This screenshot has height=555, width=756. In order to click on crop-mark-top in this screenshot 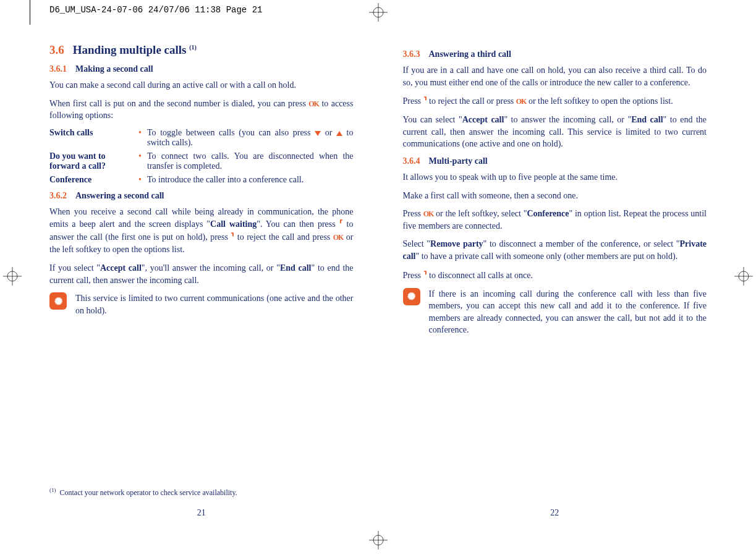, I will do `click(378, 14)`.